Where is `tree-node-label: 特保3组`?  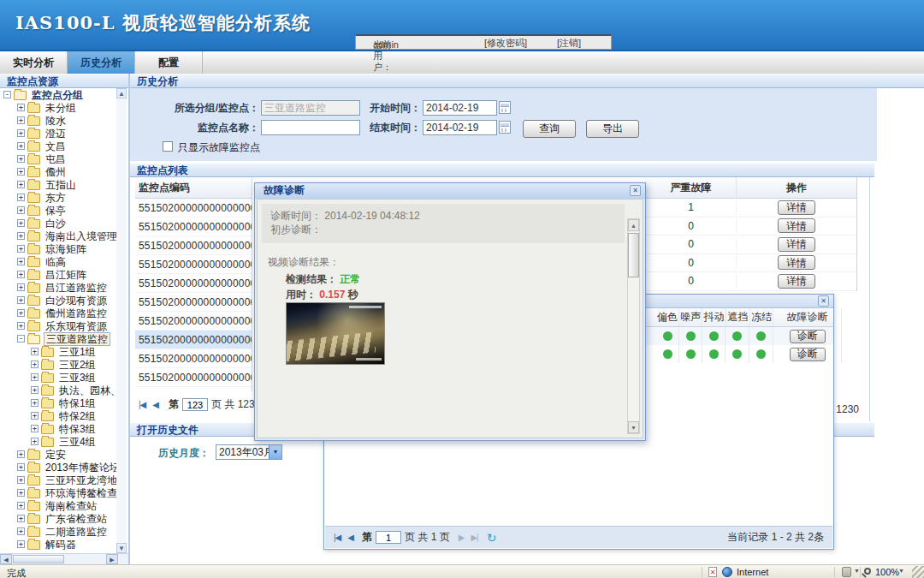
tree-node-label: 特保3组 is located at coordinates (77, 429).